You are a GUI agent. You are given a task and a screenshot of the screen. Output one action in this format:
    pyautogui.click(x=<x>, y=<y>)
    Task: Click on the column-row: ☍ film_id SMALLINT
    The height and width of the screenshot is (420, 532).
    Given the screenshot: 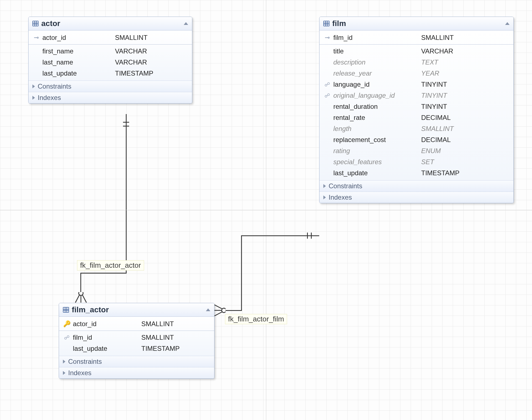 What is the action you would take?
    pyautogui.click(x=137, y=337)
    